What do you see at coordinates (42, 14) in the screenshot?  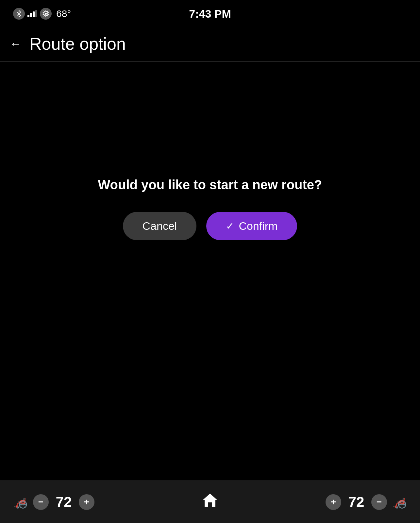 I see `status-left: 68°` at bounding box center [42, 14].